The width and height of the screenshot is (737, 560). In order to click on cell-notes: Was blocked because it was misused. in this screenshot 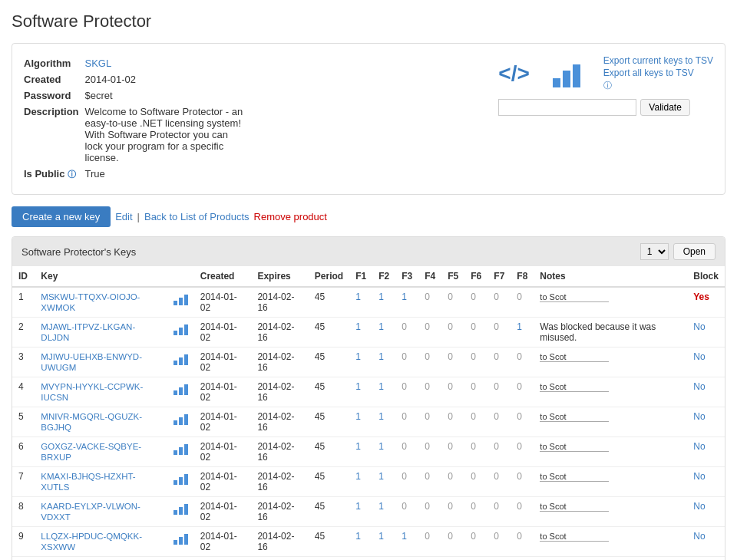, I will do `click(610, 333)`.